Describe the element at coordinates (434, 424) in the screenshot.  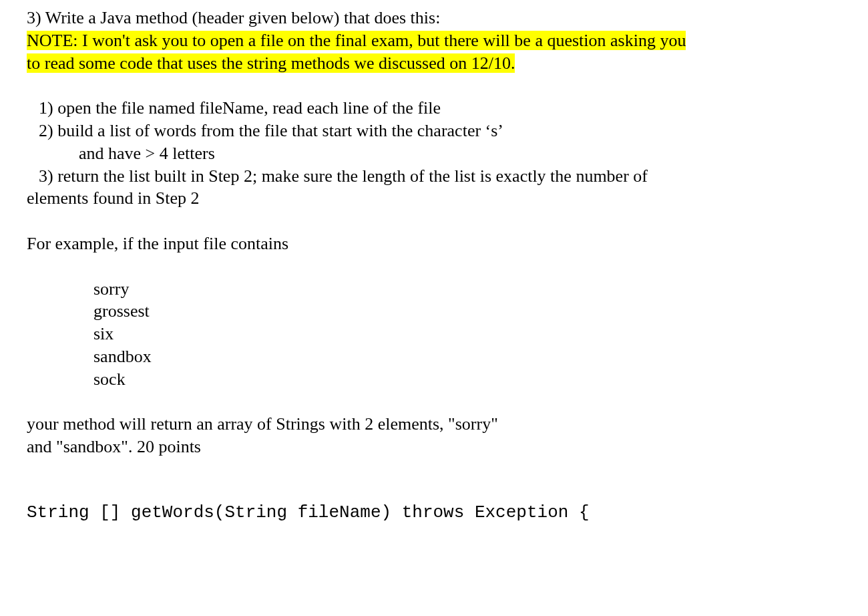
I see `outro-line-1: your method will return an array of Stri…` at that location.